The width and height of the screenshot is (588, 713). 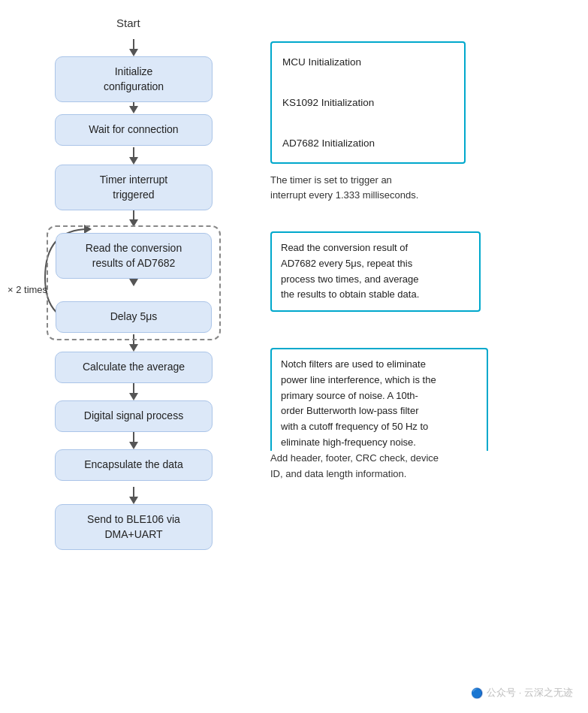 I want to click on node-init: Initialize configuration, so click(x=134, y=80).